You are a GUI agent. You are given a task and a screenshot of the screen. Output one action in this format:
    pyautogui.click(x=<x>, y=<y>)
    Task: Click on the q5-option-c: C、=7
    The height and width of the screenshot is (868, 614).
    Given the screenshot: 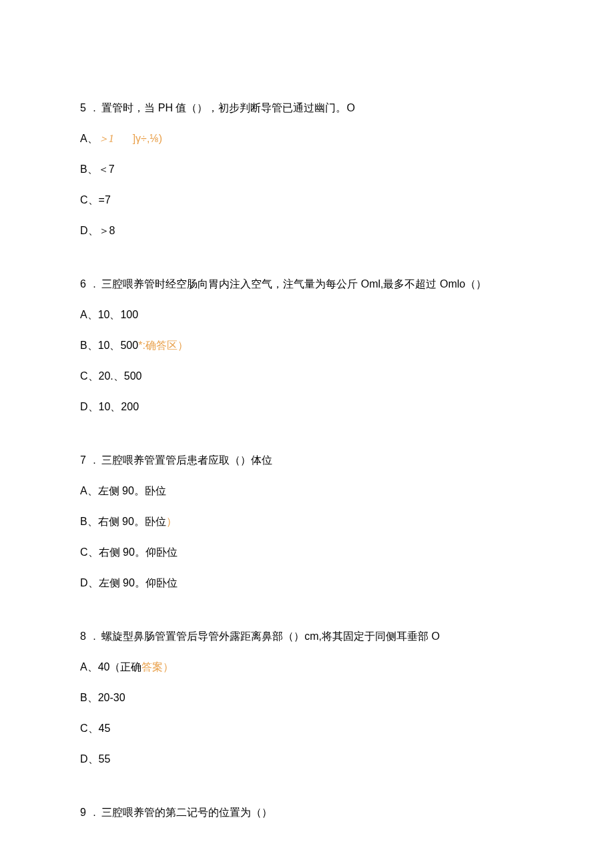 What is the action you would take?
    pyautogui.click(x=307, y=200)
    